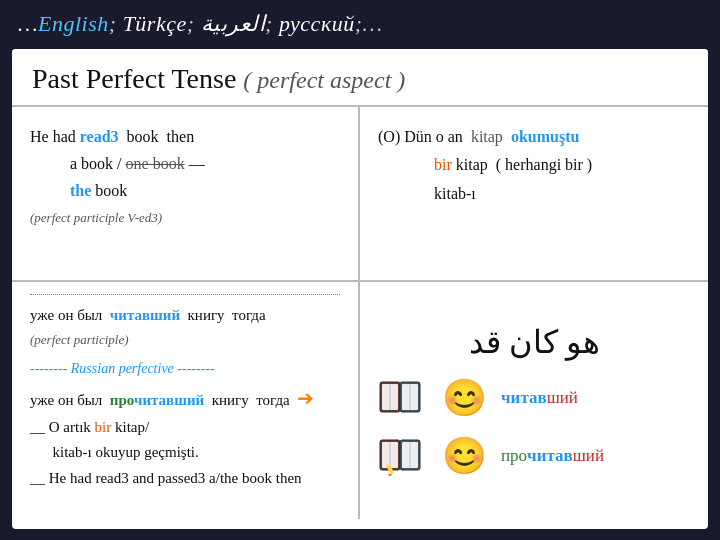  I want to click on sep4: ;…, so click(369, 24).